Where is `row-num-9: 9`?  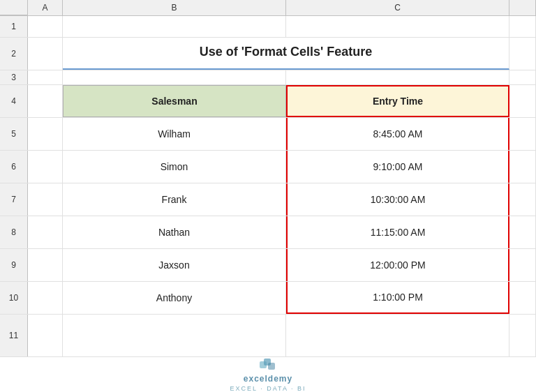
row-num-9: 9 is located at coordinates (14, 265).